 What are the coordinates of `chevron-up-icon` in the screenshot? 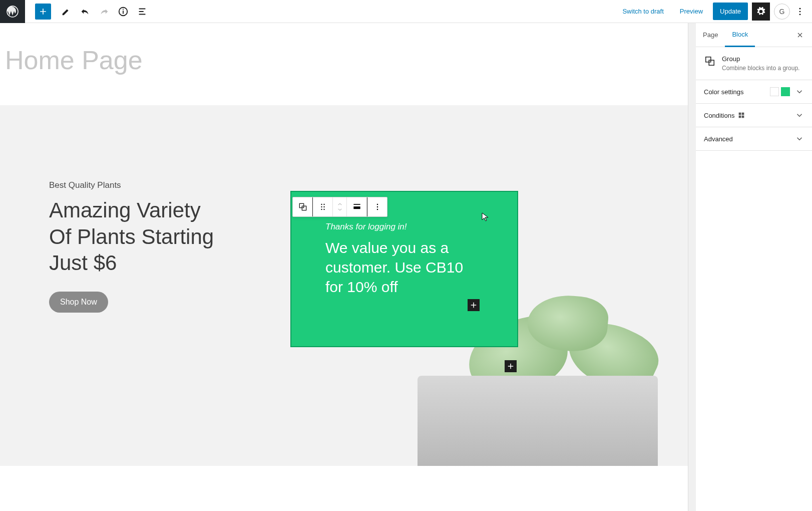 It's located at (340, 204).